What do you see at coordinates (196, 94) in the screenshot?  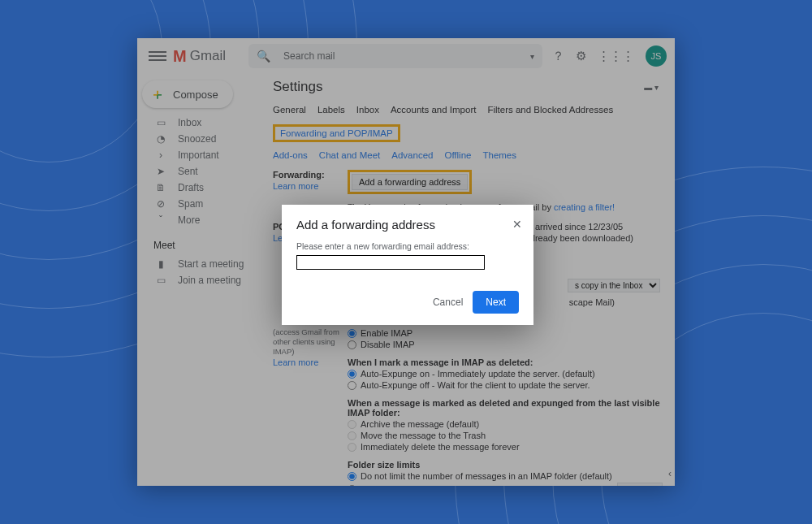 I see `compose-label: Compose` at bounding box center [196, 94].